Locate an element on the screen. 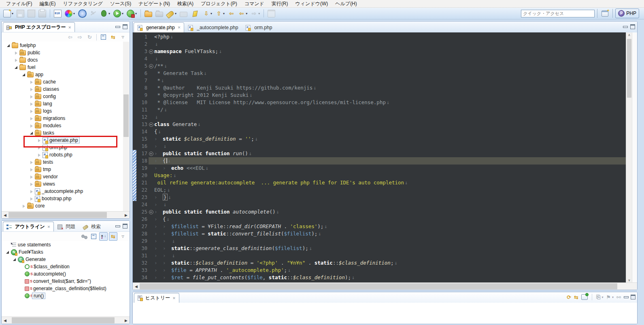 This screenshot has width=644, height=325. editor-tab-_autocomplete.php: _autocomplete.php is located at coordinates (213, 28).